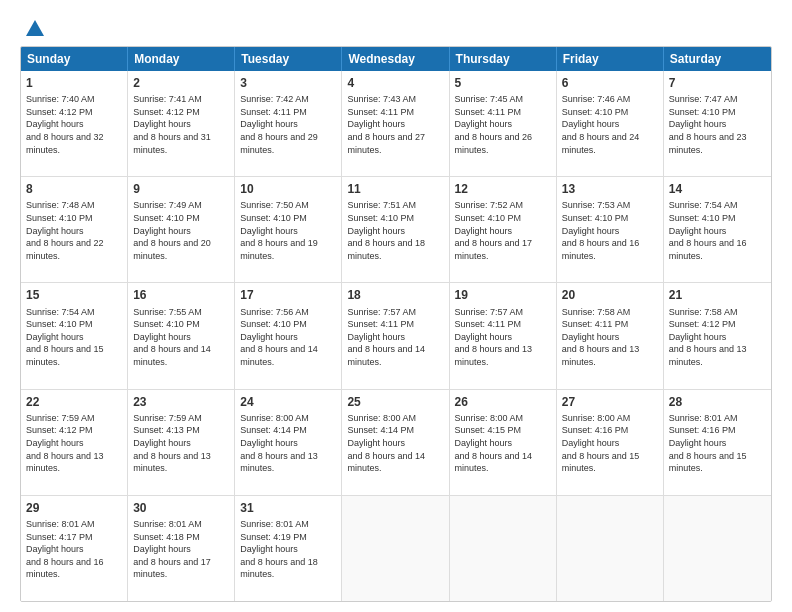  Describe the element at coordinates (181, 124) in the screenshot. I see `day-info: Sunrise: 7:41 AMSunset: 4:12 PMDaylight …` at that location.